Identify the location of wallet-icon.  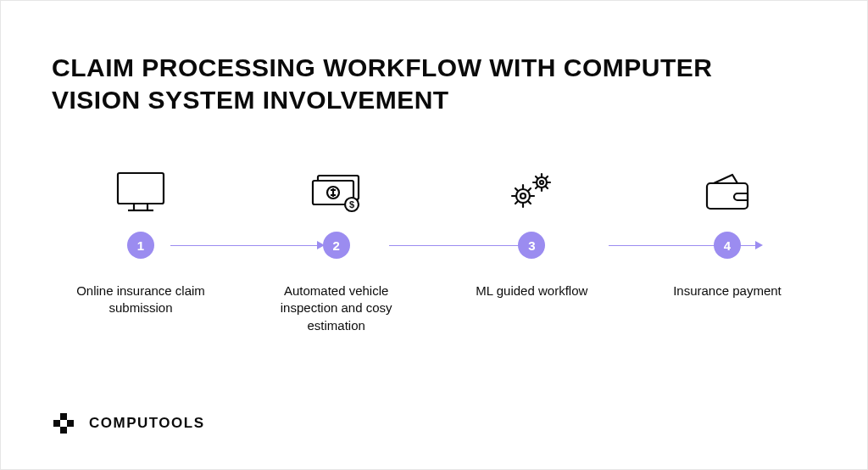
(727, 192).